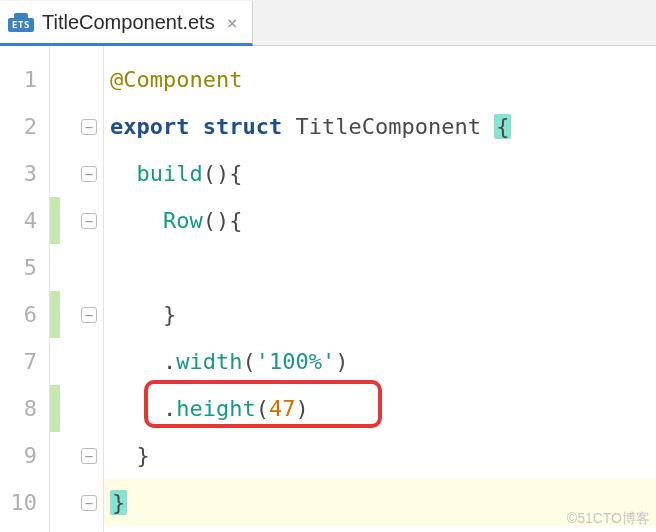  Describe the element at coordinates (383, 80) in the screenshot. I see `code-line: @Component` at that location.